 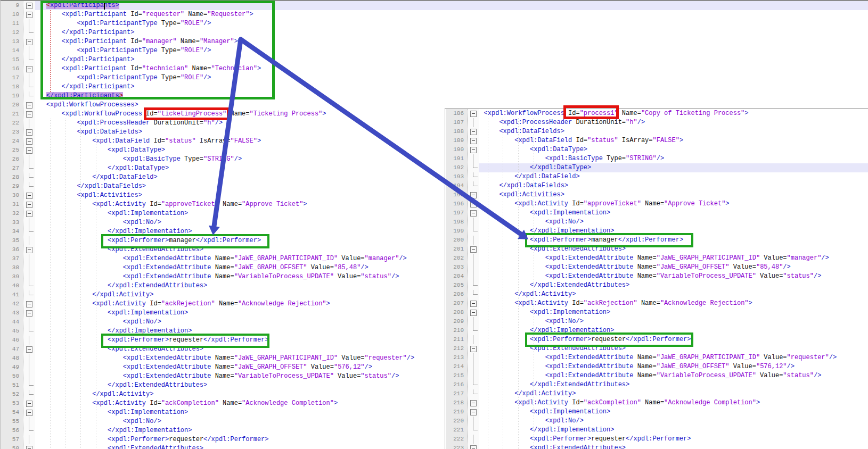 I want to click on line-number: 219, so click(x=455, y=412).